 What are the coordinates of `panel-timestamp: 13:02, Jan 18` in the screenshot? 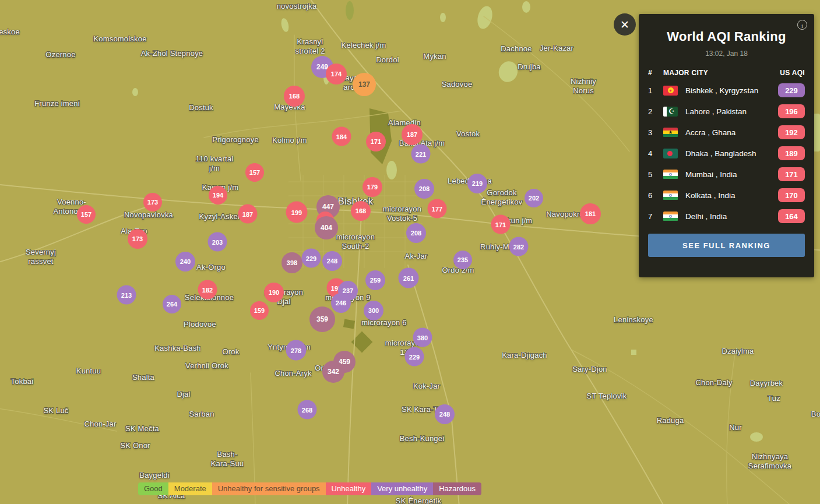 It's located at (726, 54).